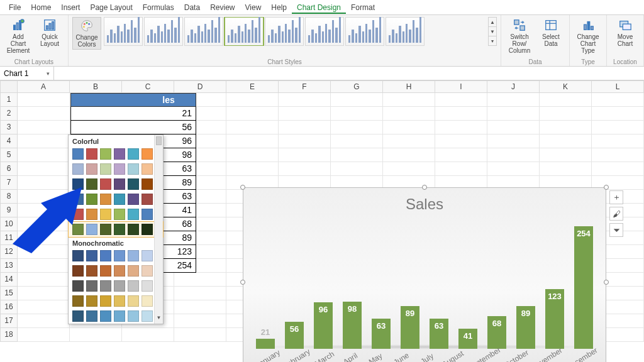 This screenshot has height=362, width=644. Describe the element at coordinates (158, 8) in the screenshot. I see `tab-formulas: Formulas` at that location.